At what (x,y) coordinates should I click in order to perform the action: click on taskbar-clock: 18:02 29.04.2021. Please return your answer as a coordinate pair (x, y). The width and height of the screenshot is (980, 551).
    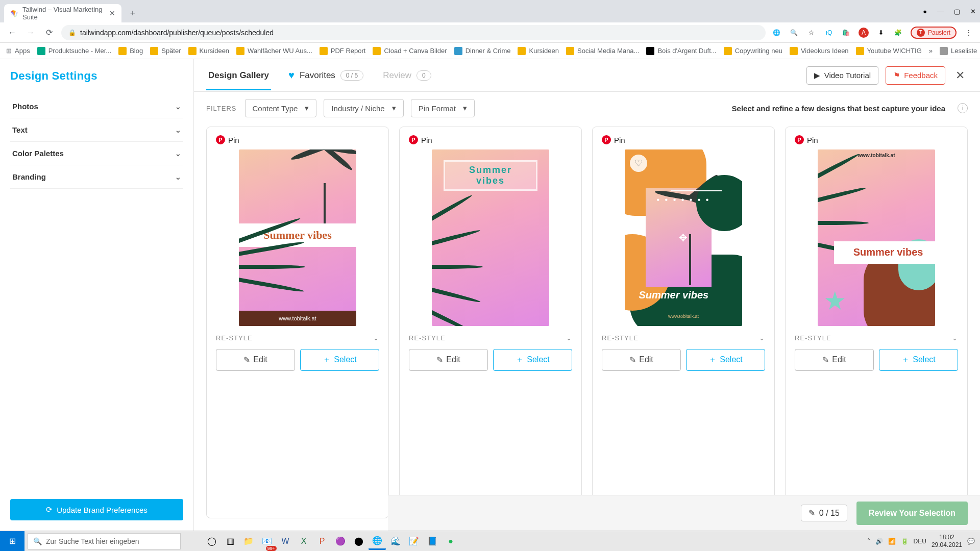
    Looking at the image, I should click on (947, 541).